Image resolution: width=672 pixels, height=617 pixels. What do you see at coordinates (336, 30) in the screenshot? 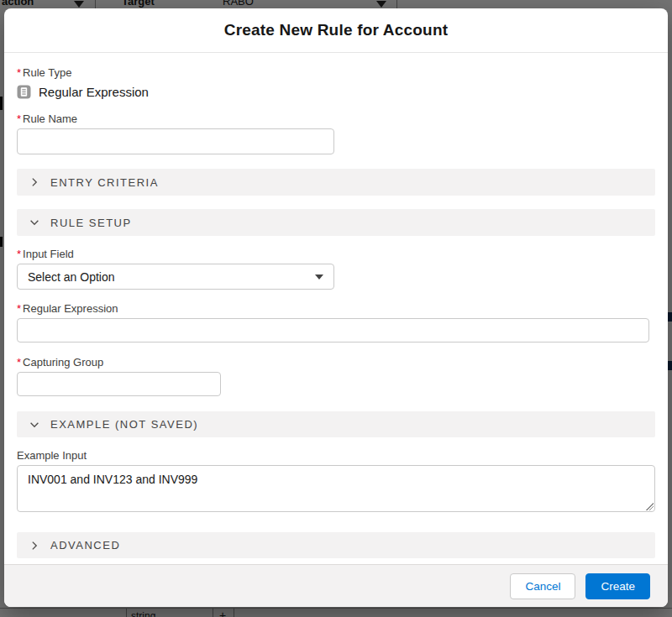
I see `modal-header: Create New Rule for Account` at bounding box center [336, 30].